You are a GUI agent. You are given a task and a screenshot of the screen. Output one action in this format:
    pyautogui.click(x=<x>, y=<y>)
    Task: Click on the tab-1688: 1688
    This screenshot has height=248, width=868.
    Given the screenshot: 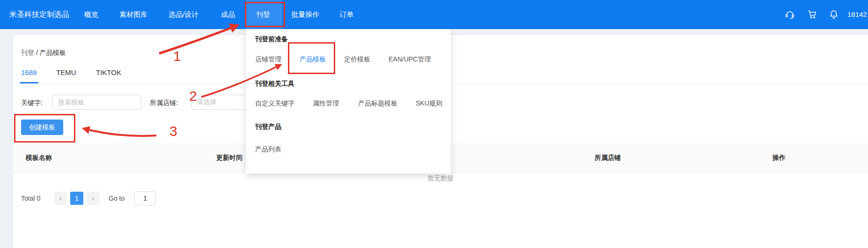 What is the action you would take?
    pyautogui.click(x=29, y=72)
    